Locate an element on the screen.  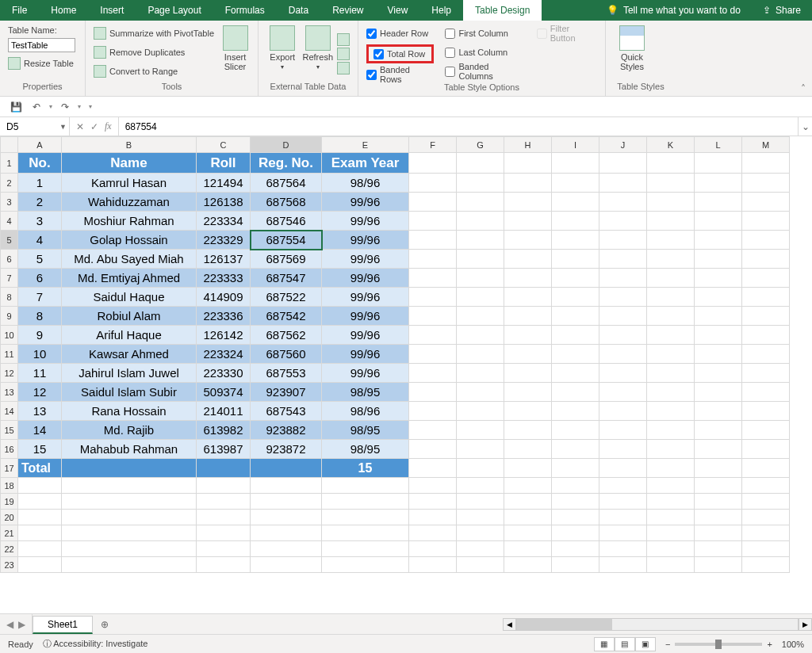
row-header: 20 is located at coordinates (10, 517).